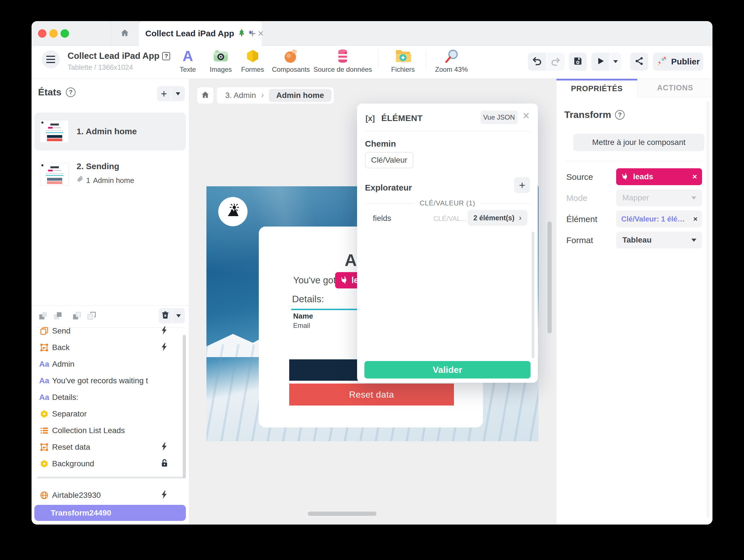 Image resolution: width=744 pixels, height=560 pixels. Describe the element at coordinates (659, 177) in the screenshot. I see `source-value-pill: leads ×` at that location.